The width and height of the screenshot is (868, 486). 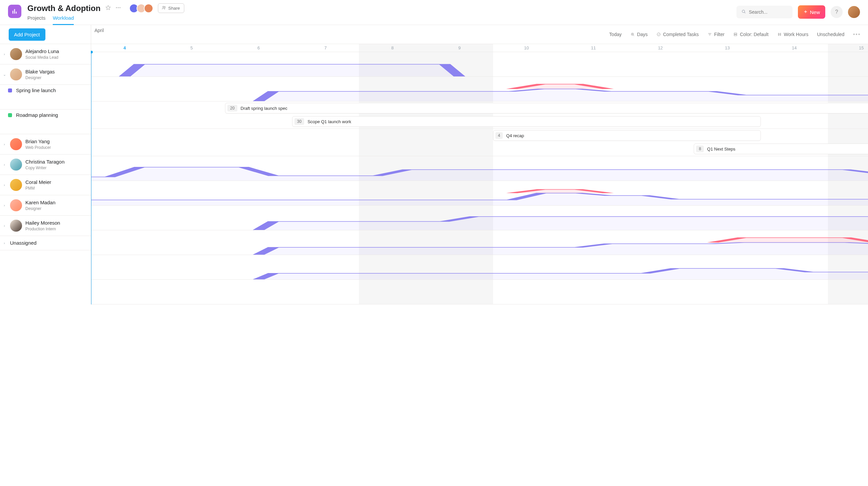 I want to click on favorite-star-button, so click(x=108, y=8).